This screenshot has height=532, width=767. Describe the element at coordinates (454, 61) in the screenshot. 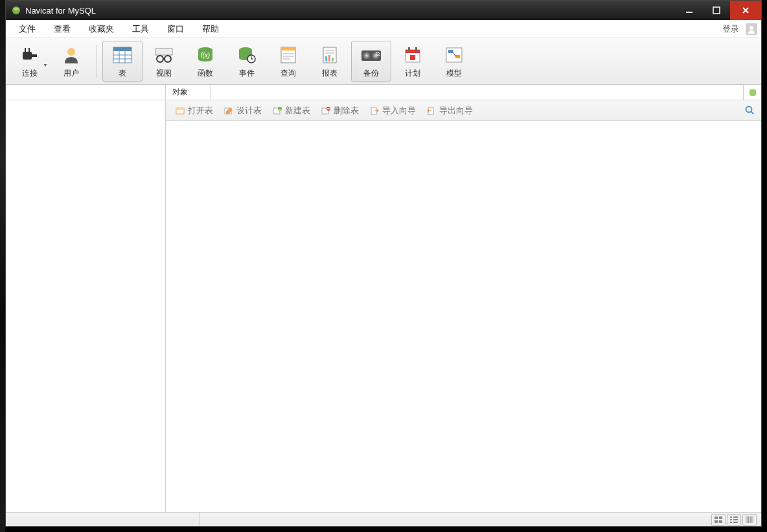

I see `toolbar-model: 模型` at that location.